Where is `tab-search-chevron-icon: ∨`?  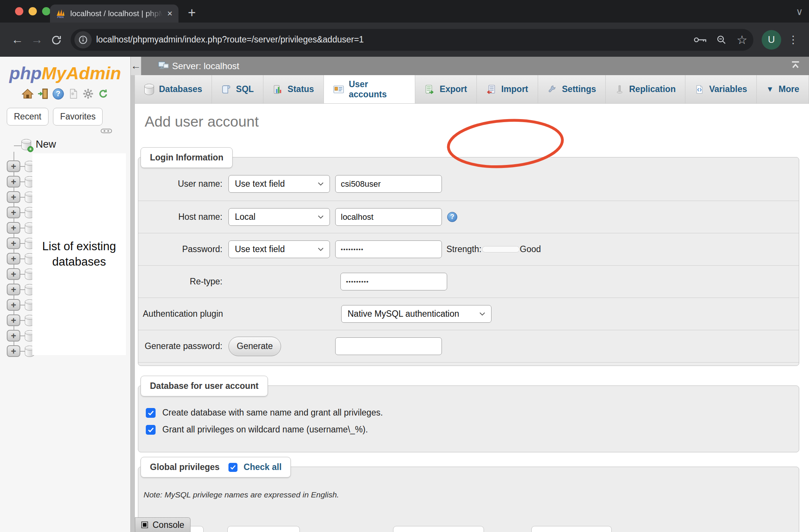 tab-search-chevron-icon: ∨ is located at coordinates (800, 12).